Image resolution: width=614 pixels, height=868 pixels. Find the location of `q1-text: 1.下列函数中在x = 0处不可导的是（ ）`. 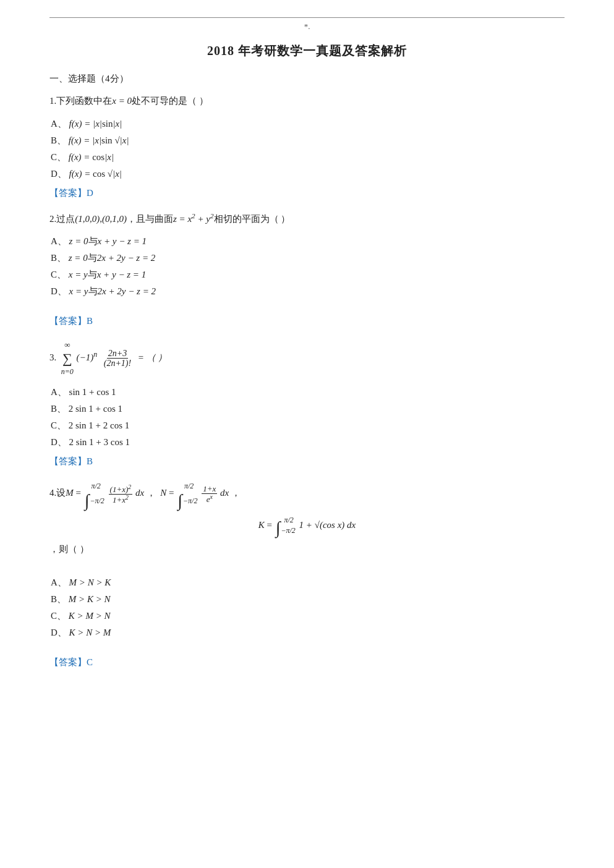

q1-text: 1.下列函数中在x = 0处不可导的是（ ） is located at coordinates (307, 101).